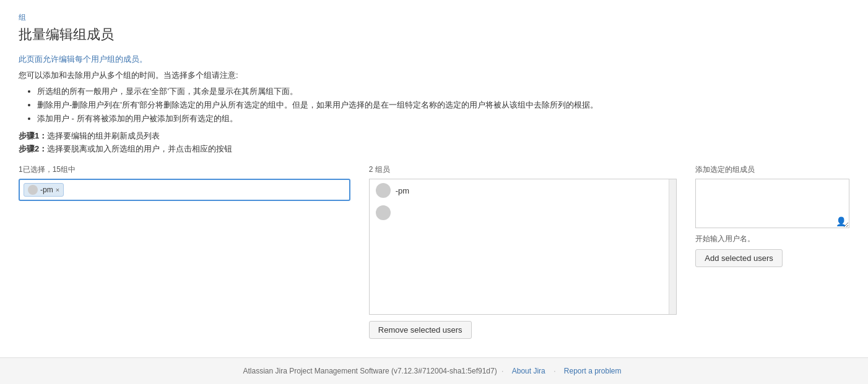  Describe the element at coordinates (58, 190) in the screenshot. I see `tag-remove-icon: ×` at that location.